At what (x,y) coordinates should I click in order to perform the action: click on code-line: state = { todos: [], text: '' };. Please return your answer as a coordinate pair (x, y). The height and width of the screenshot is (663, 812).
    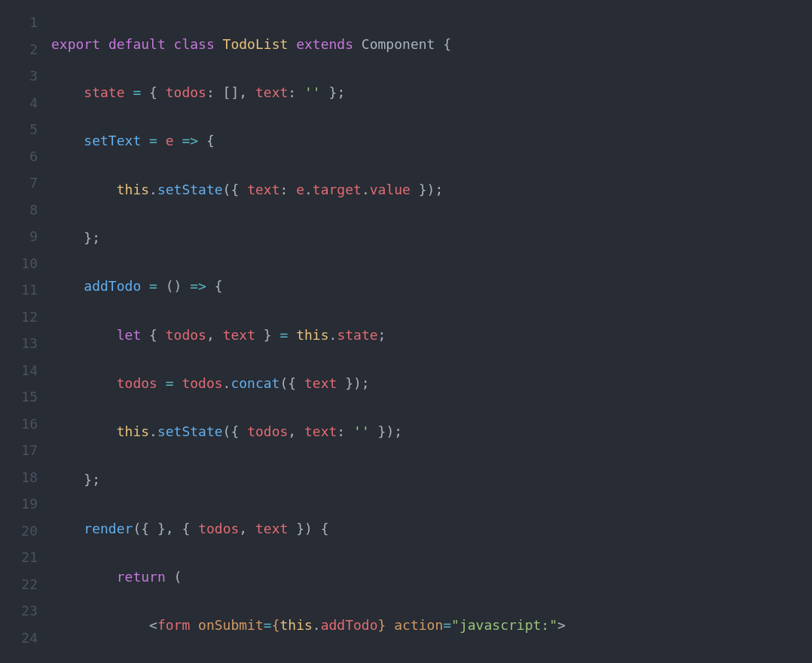
    Looking at the image, I should click on (432, 93).